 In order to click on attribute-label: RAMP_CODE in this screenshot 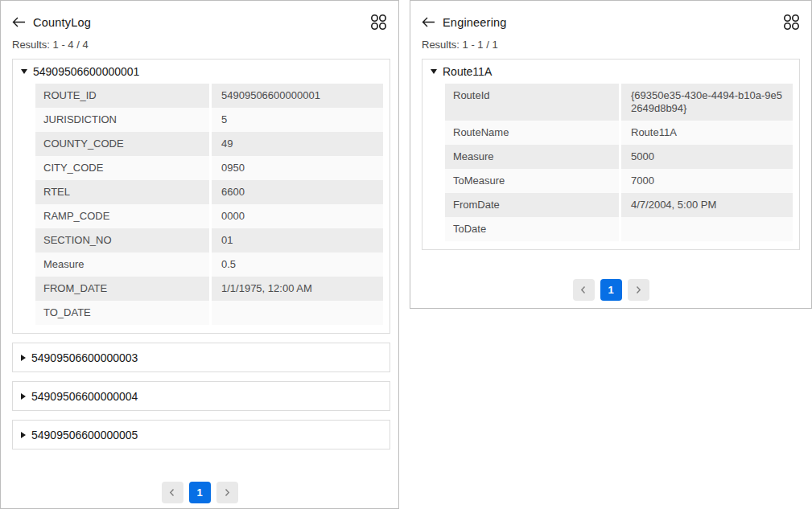, I will do `click(122, 216)`.